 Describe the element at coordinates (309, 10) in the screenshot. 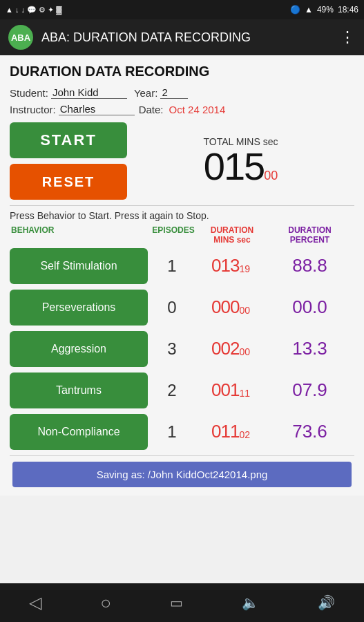

I see `wifi-icon: ▲` at that location.